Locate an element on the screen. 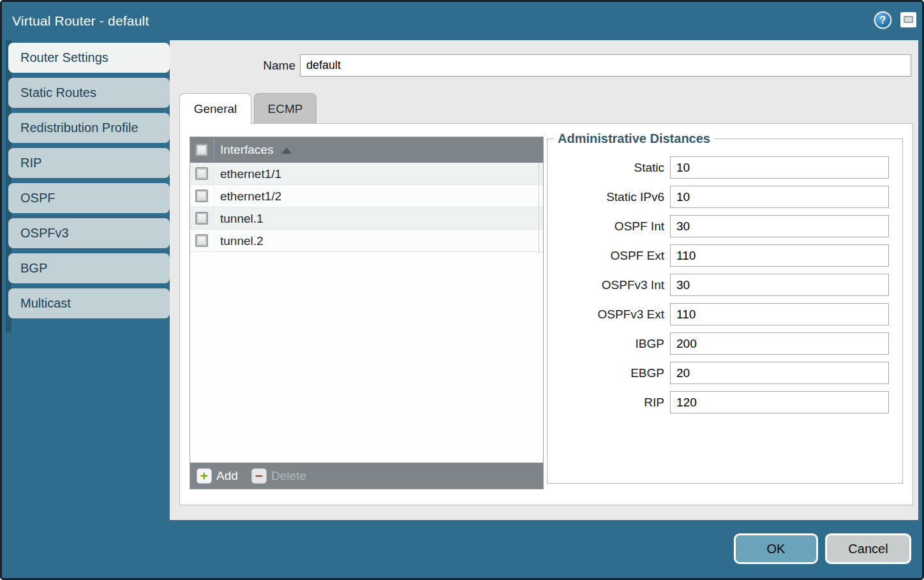  header-divider is located at coordinates (214, 150).